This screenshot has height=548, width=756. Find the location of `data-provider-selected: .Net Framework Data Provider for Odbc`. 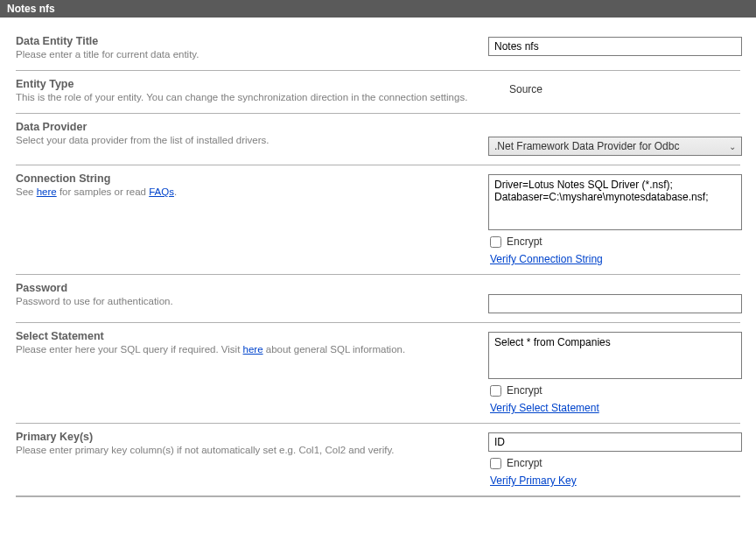

data-provider-selected: .Net Framework Data Provider for Odbc is located at coordinates (586, 146).